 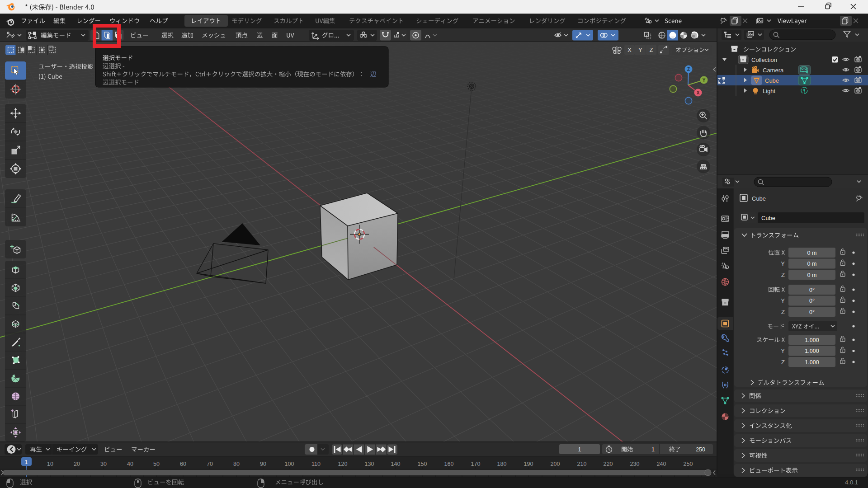 What do you see at coordinates (210, 464) in the screenshot?
I see `svg-text: 70` at bounding box center [210, 464].